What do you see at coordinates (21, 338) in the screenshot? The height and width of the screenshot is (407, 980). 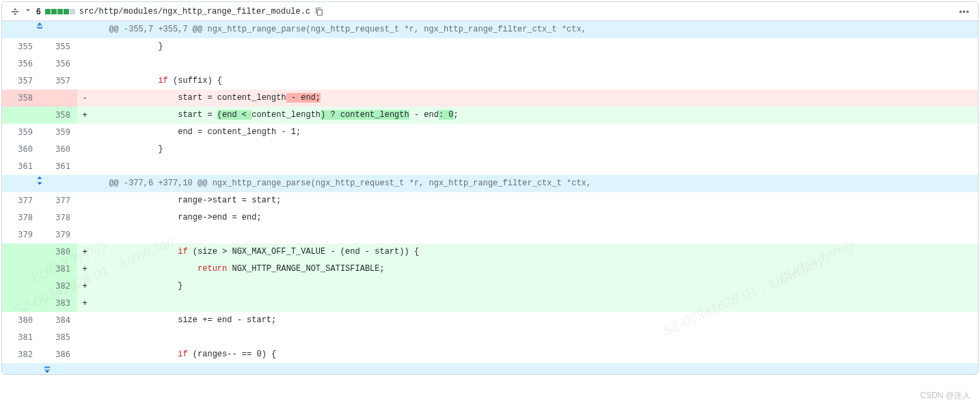 I see `old-line-number: 381` at bounding box center [21, 338].